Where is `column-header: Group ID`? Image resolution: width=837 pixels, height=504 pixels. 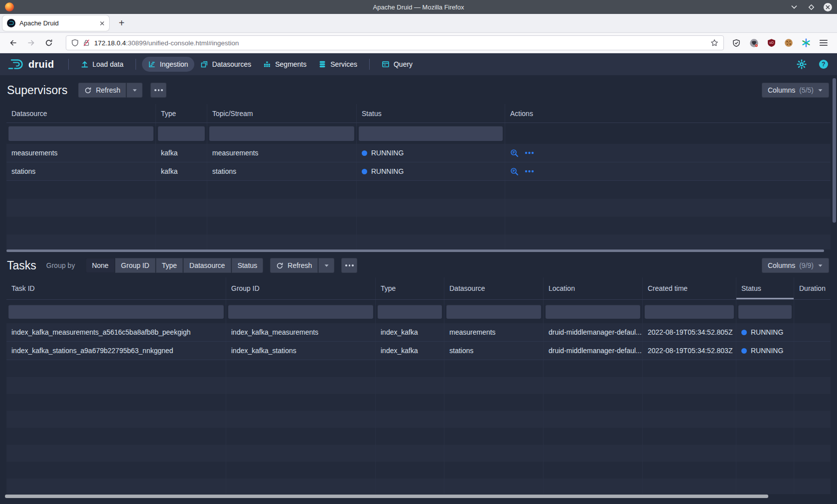 column-header: Group ID is located at coordinates (300, 288).